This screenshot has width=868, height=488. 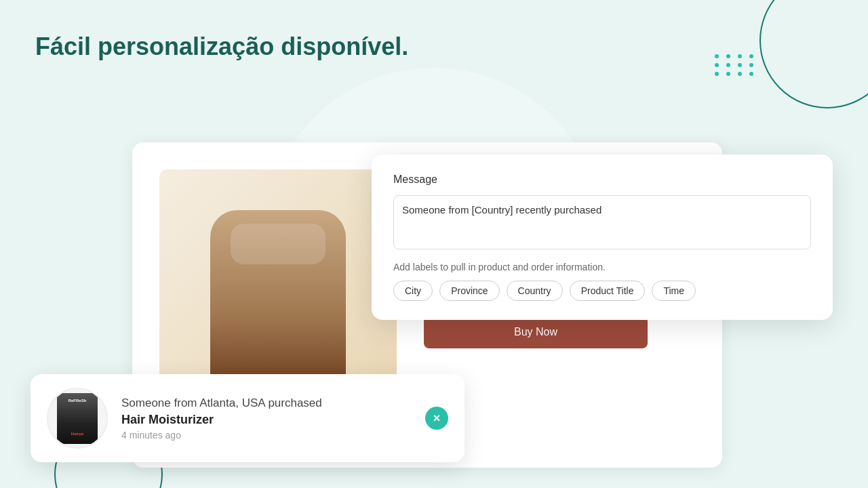 I want to click on notif-time: 4 minutes ago, so click(x=267, y=435).